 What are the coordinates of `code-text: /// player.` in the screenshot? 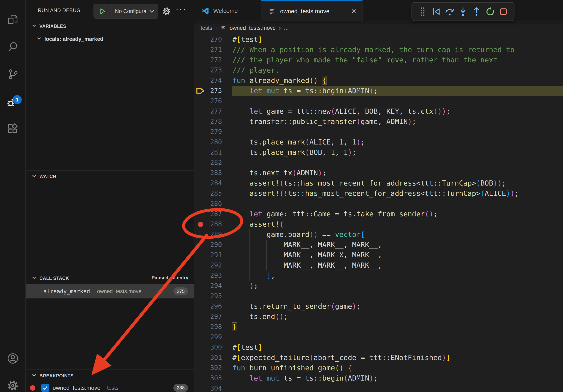 It's located at (398, 70).